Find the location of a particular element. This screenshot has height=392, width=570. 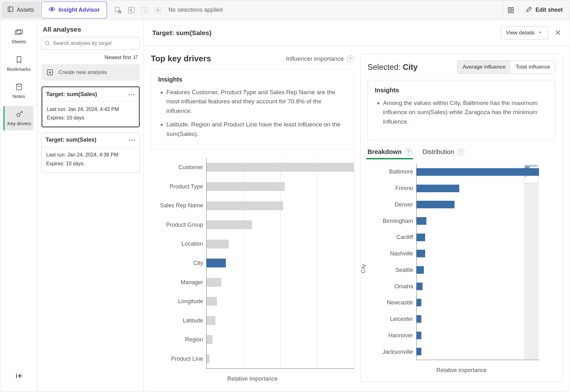

panel-icon is located at coordinates (10, 10).